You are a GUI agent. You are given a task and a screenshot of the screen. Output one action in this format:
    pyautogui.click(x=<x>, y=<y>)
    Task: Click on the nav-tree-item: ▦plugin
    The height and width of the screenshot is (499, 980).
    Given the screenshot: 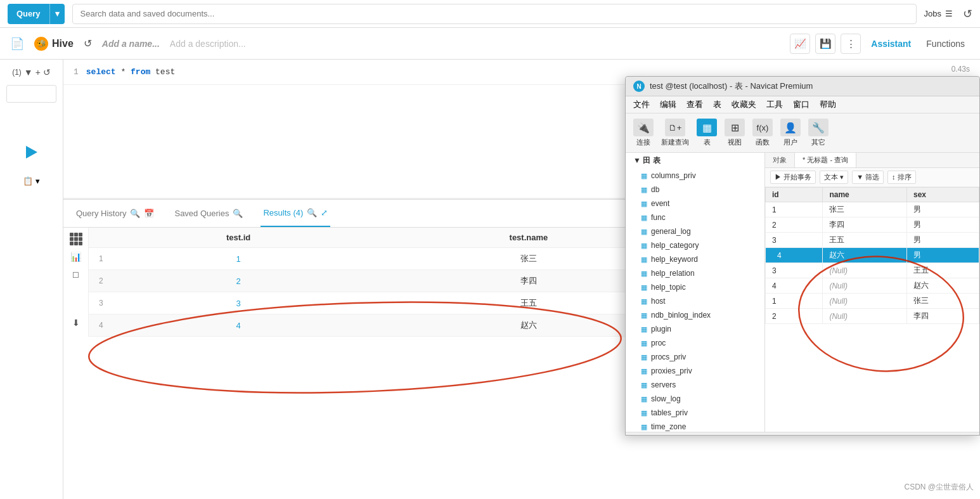 What is the action you would take?
    pyautogui.click(x=695, y=329)
    